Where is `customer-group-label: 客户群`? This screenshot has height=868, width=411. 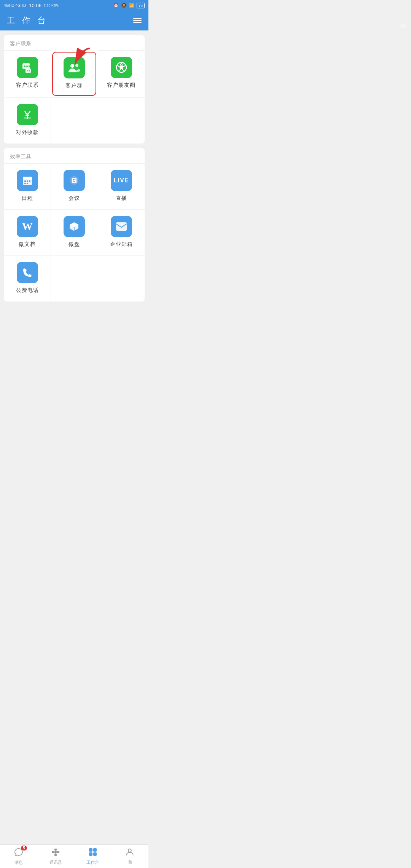
customer-group-label: 客户群 is located at coordinates (74, 86).